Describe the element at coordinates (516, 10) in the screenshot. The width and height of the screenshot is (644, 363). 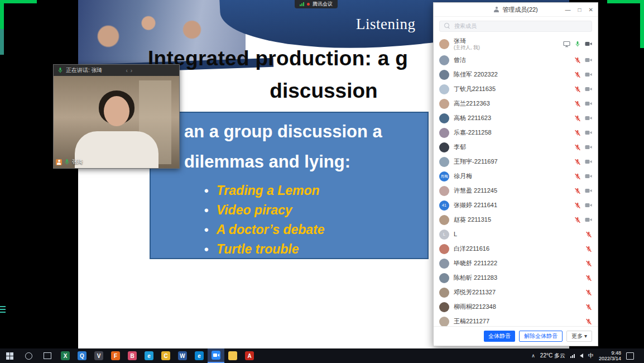
I see `panel-title-bar: 管理成员(22) — □ ✕` at that location.